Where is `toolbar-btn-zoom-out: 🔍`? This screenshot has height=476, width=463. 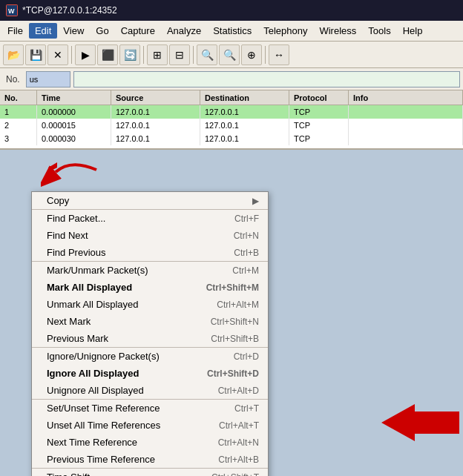 toolbar-btn-zoom-out: 🔍 is located at coordinates (229, 55).